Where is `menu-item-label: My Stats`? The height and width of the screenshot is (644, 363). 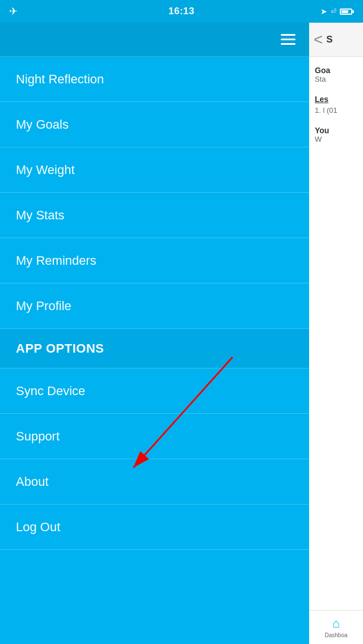 menu-item-label: My Stats is located at coordinates (40, 215).